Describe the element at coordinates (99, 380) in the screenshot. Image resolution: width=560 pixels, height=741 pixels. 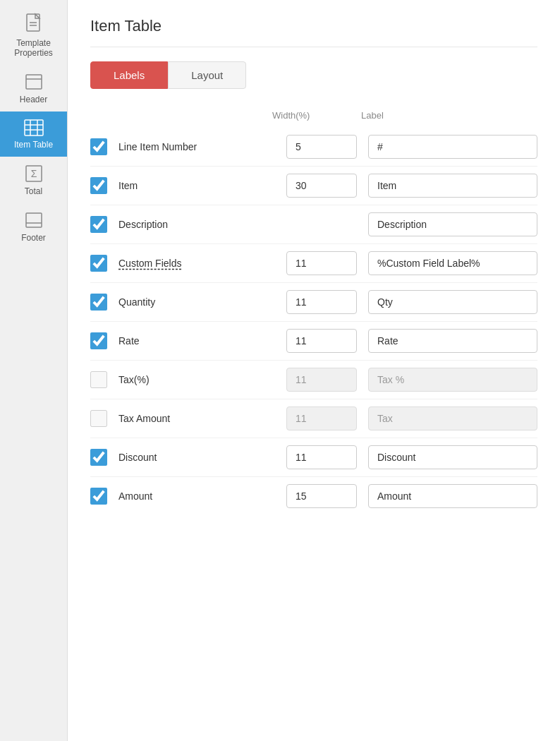
I see `checkbox-tax-percent` at that location.